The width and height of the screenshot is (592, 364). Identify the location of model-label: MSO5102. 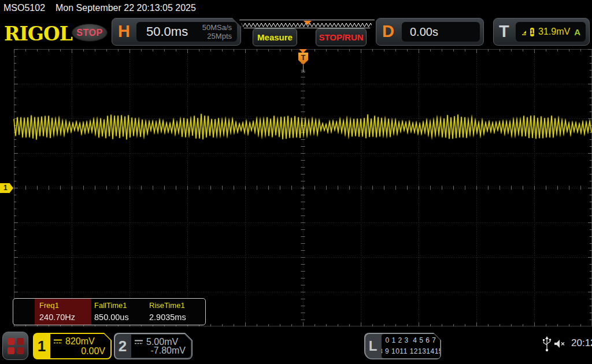
(24, 8).